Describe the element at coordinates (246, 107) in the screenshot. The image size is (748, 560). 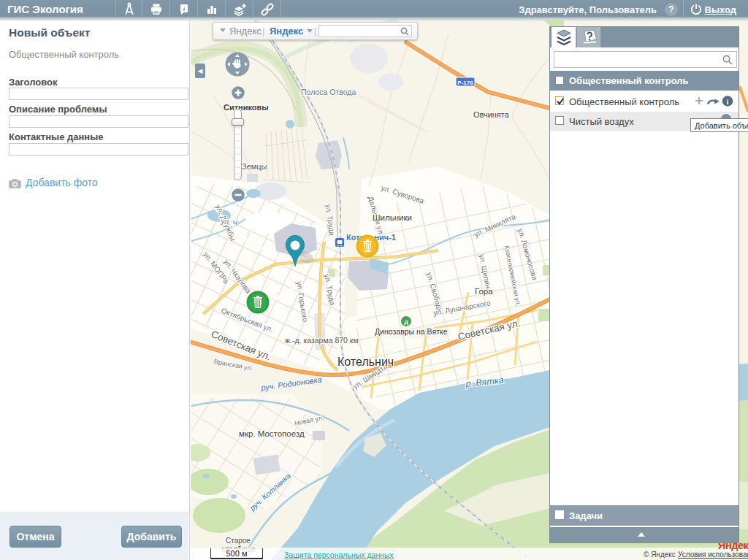
I see `svg-text: Ситниковы` at that location.